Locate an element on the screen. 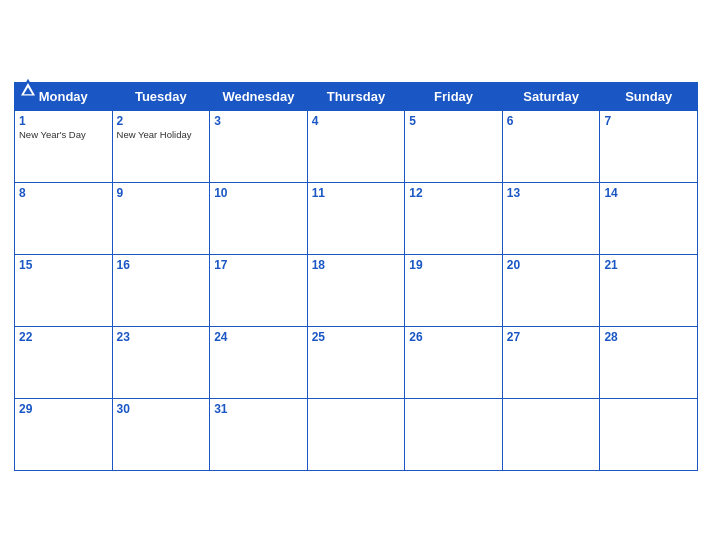 The image size is (712, 550). day-number: 28 is located at coordinates (648, 337).